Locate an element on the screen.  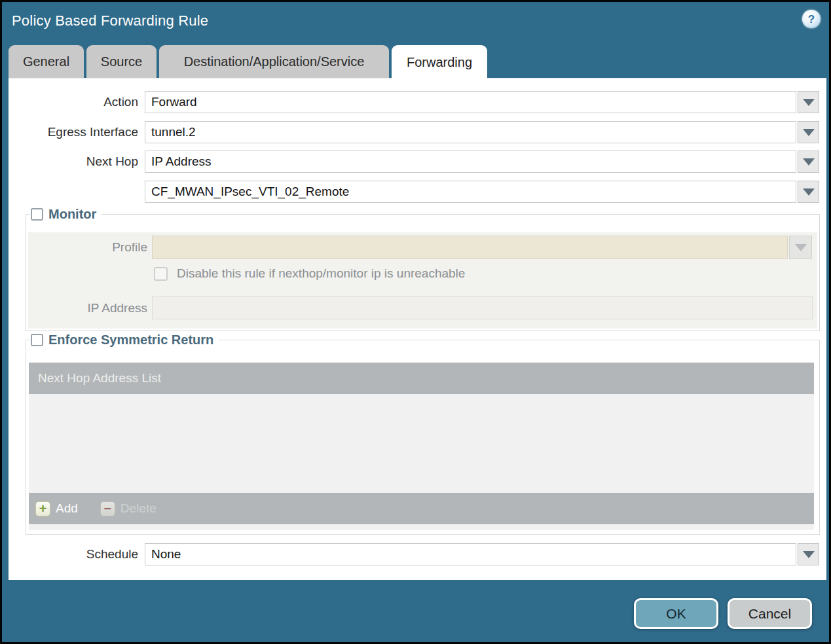
next-hop-address-table-body is located at coordinates (422, 444).